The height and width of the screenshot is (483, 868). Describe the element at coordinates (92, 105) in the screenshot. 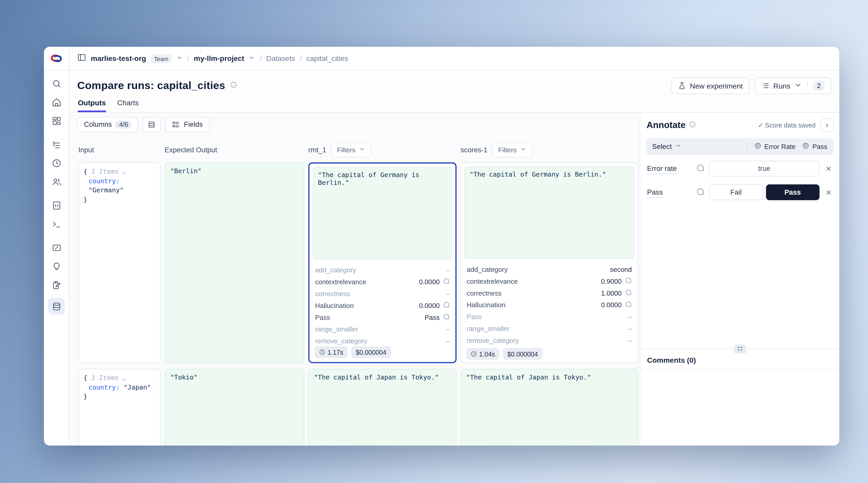

I see `tab-outputs: Outputs` at that location.